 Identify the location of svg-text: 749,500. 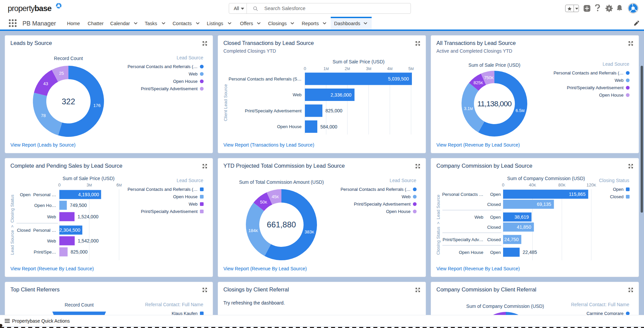
(78, 205).